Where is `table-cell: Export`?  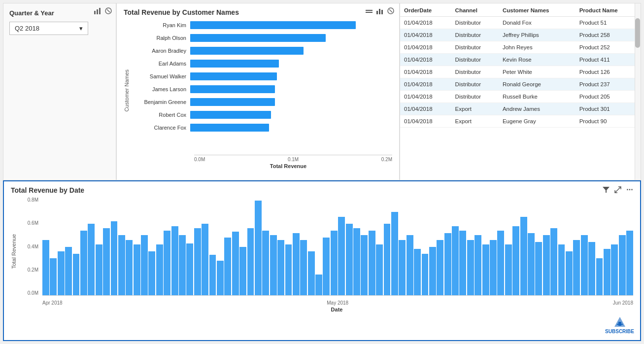
table-cell: Export is located at coordinates (475, 109).